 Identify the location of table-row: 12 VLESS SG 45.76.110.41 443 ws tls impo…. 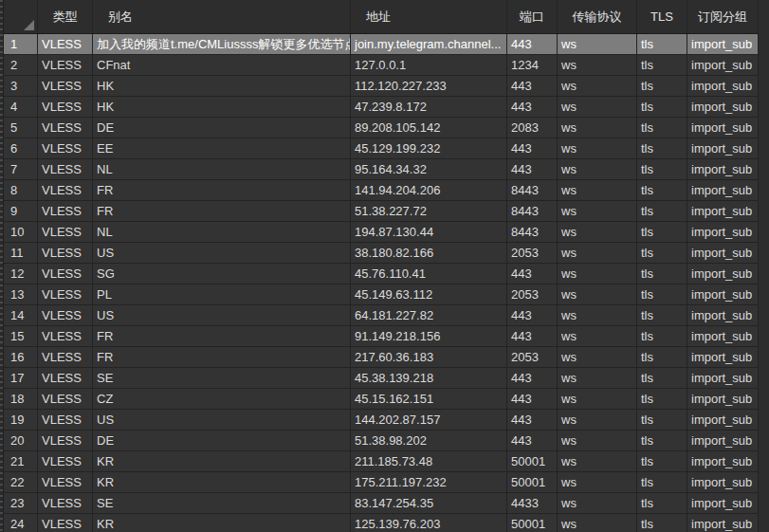
(381, 274).